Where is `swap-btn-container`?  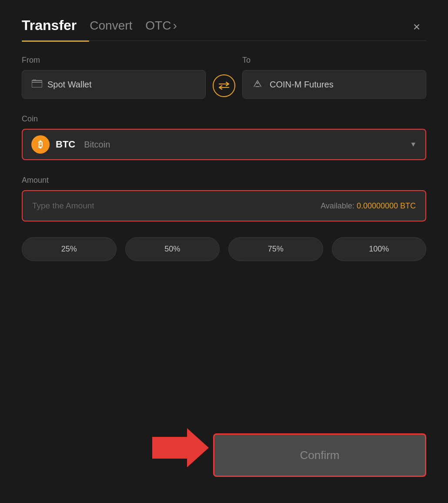 swap-btn-container is located at coordinates (224, 87).